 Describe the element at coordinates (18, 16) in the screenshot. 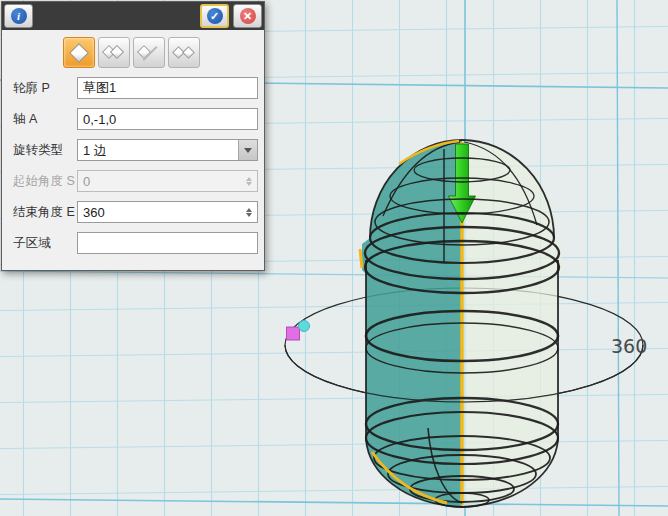

I see `info-button: i` at that location.